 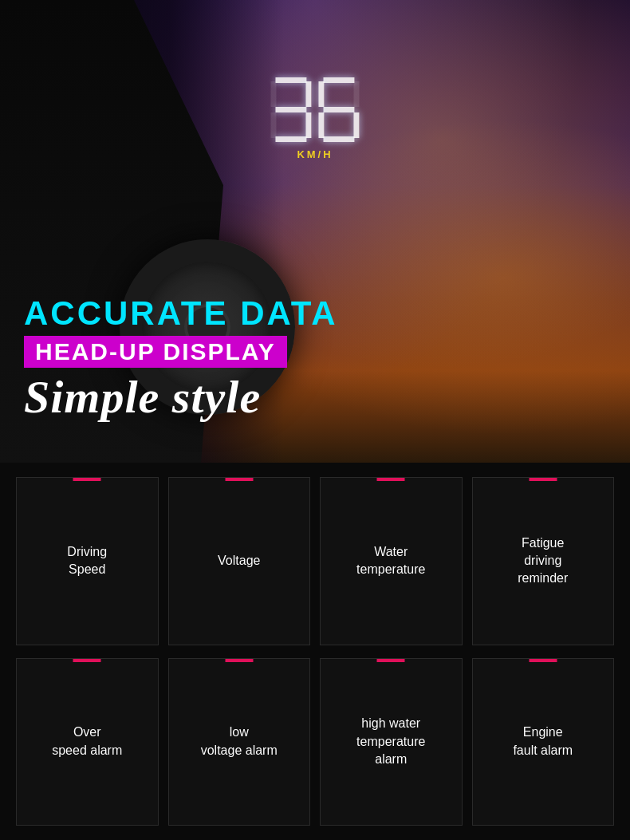 What do you see at coordinates (181, 397) in the screenshot?
I see `simple-style-text: Simple style` at bounding box center [181, 397].